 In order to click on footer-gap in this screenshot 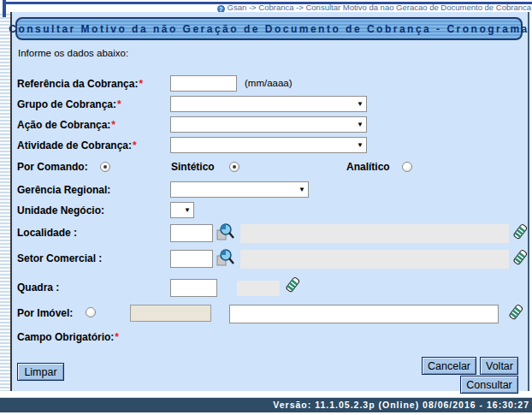, I will do `click(266, 394)`.